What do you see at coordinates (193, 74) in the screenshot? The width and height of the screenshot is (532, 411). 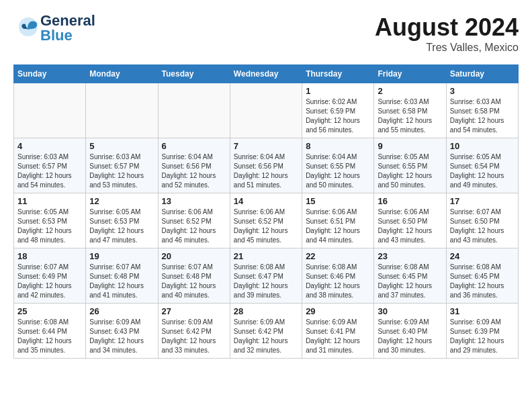 I see `day-header-tuesday: Tuesday` at bounding box center [193, 74].